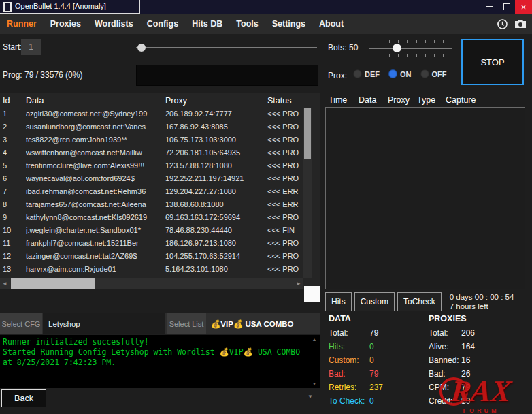 This screenshot has height=414, width=532. I want to click on cell-data: kathylynn8@comcast.net:Kls092619, so click(95, 218).